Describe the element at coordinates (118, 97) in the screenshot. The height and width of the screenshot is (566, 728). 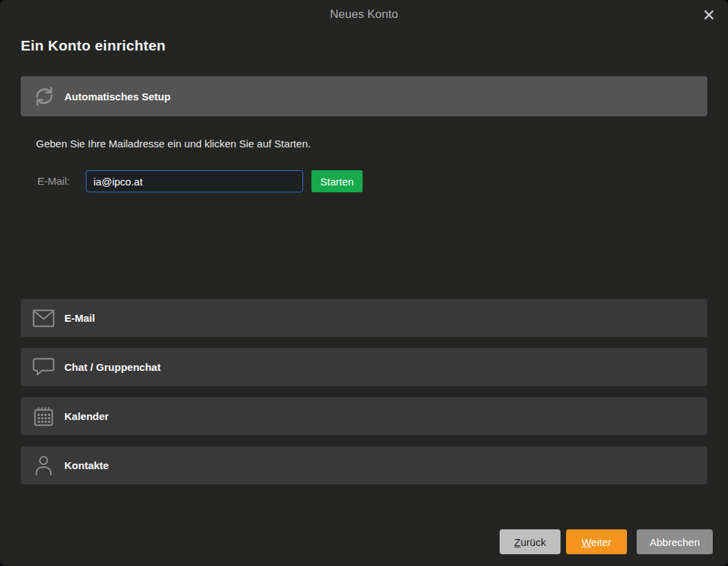
I see `auto-setup-label: Automatisches Setup` at that location.